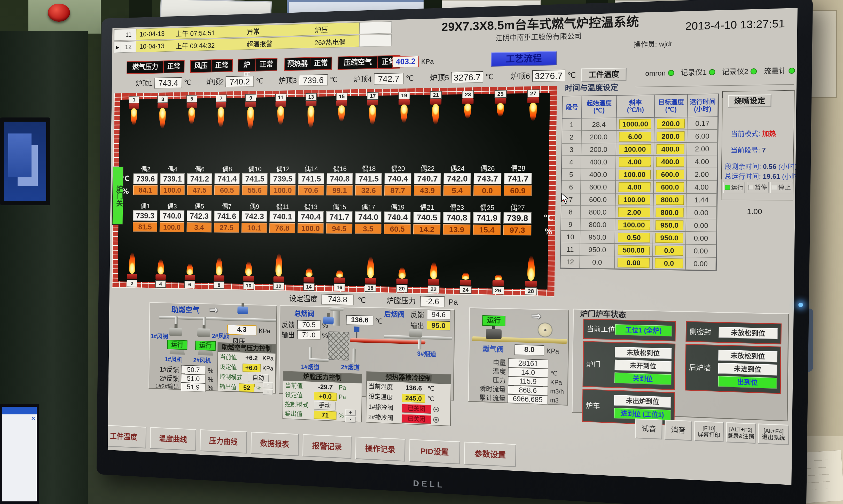  I want to click on burner-number: 25, so click(500, 94).